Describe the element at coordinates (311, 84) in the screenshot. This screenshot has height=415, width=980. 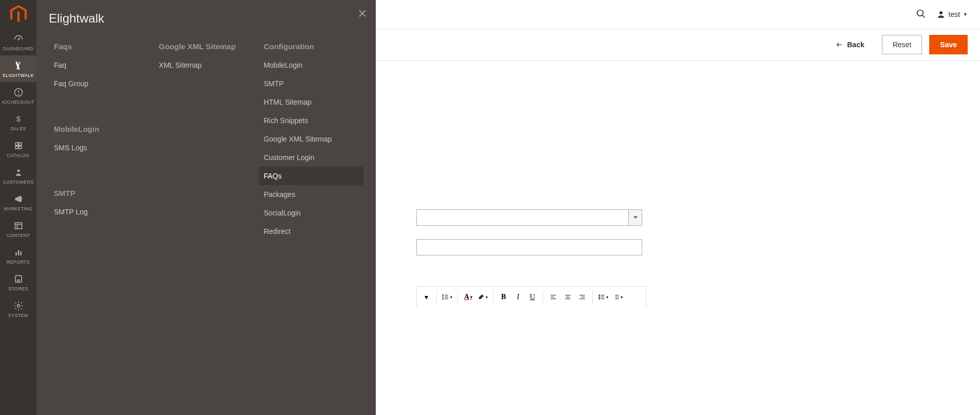
I see `flyout-link-config-smtp: SMTP` at that location.